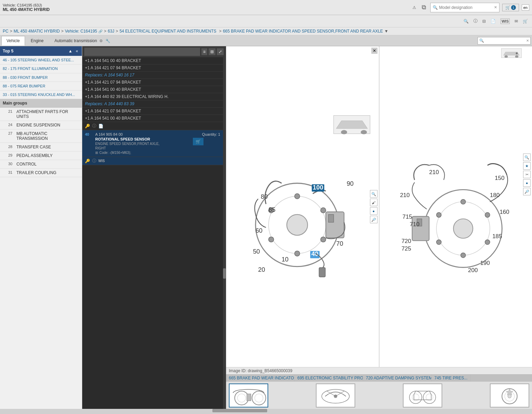  What do you see at coordinates (101, 126) in the screenshot?
I see `part-copy-btn: 📄` at bounding box center [101, 126].